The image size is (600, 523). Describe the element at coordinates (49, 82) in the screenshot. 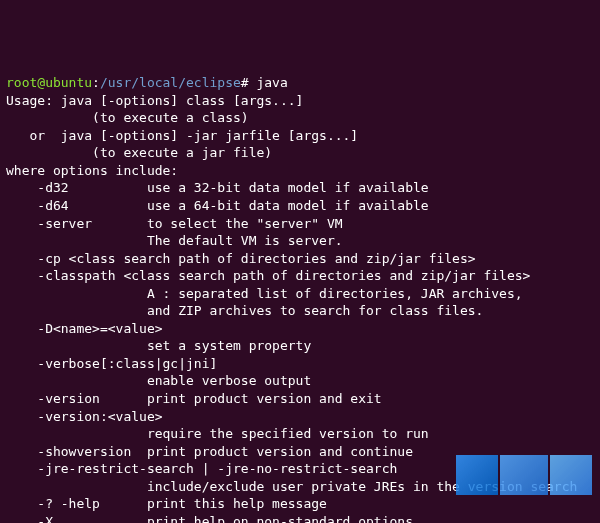

I see `prompt-user-host: root@ubuntu` at that location.